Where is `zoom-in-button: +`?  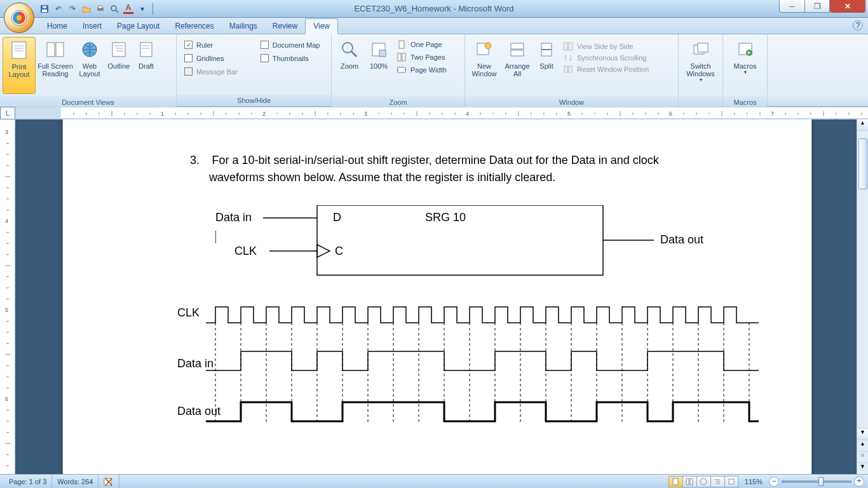
zoom-in-button: + is located at coordinates (859, 482).